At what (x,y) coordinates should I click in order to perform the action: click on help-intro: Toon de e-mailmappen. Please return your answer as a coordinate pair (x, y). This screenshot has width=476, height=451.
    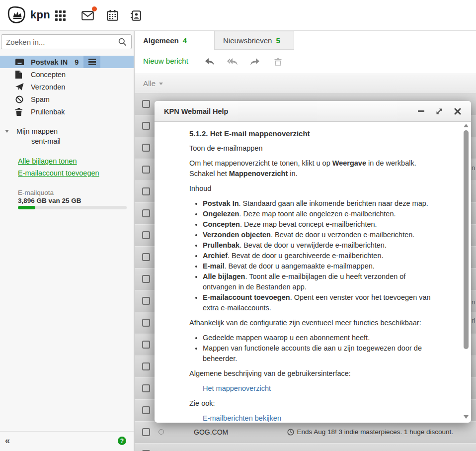
    Looking at the image, I should click on (314, 148).